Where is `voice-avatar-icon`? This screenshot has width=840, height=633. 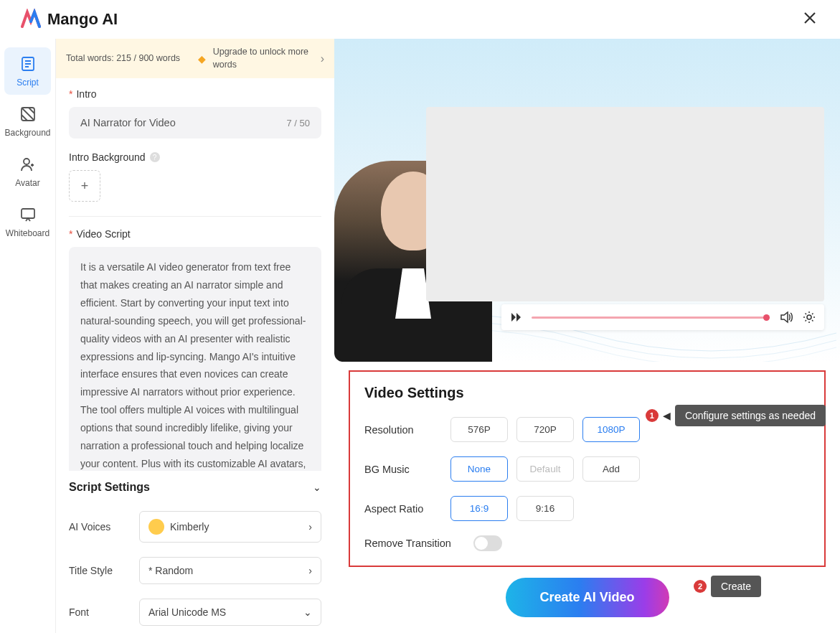 voice-avatar-icon is located at coordinates (156, 527).